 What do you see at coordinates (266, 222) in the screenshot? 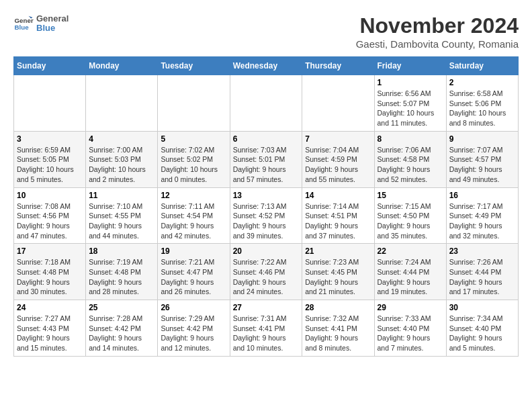
I see `day-info: Sunrise: 7:13 AM Sunset: 4:52 PM Dayligh…` at bounding box center [266, 222].